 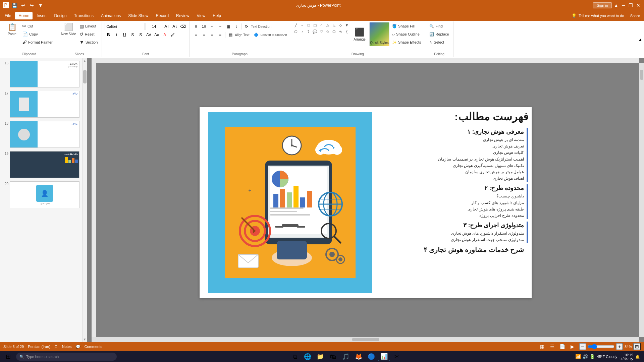 I want to click on format-painter-button: 🖌 Format Painter, so click(x=38, y=42).